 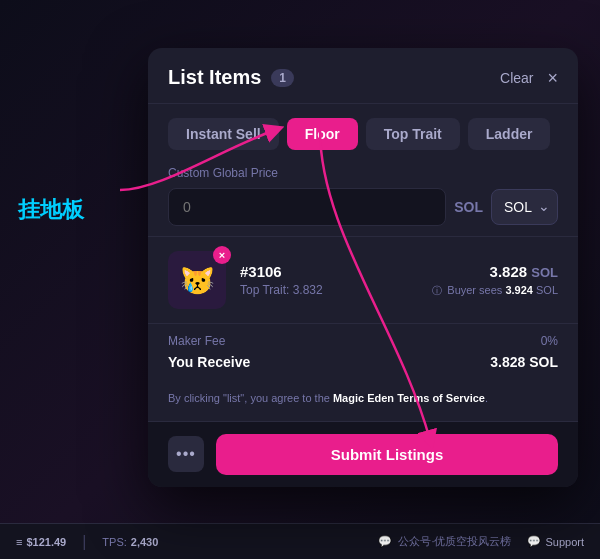 What do you see at coordinates (363, 173) in the screenshot?
I see `custom-price-label: Custom Global Price` at bounding box center [363, 173].